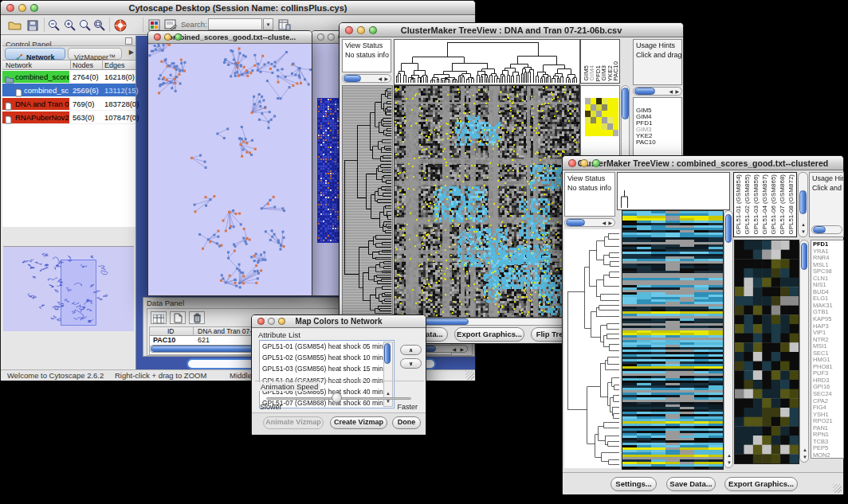 The width and height of the screenshot is (848, 504). I want to click on delete-attribute-icon, so click(197, 318).